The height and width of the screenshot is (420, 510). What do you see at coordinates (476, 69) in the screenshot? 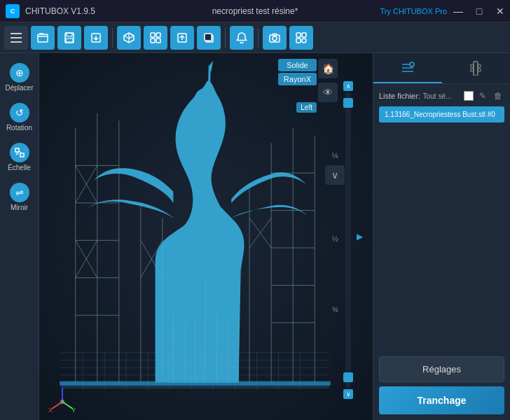
I see `tab-structure` at bounding box center [476, 69].